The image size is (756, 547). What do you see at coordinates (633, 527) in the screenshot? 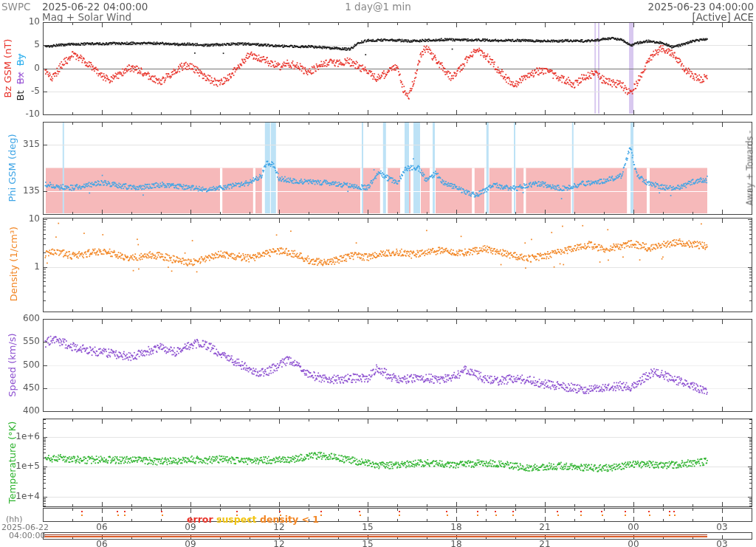
I see `time-tick-label: 00` at bounding box center [633, 527].